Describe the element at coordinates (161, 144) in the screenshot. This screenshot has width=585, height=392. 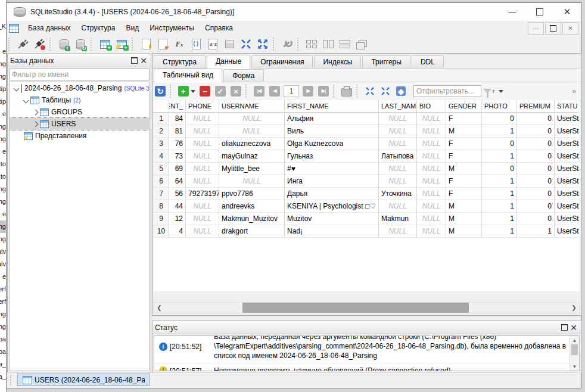
I see `row-number: 3` at that location.